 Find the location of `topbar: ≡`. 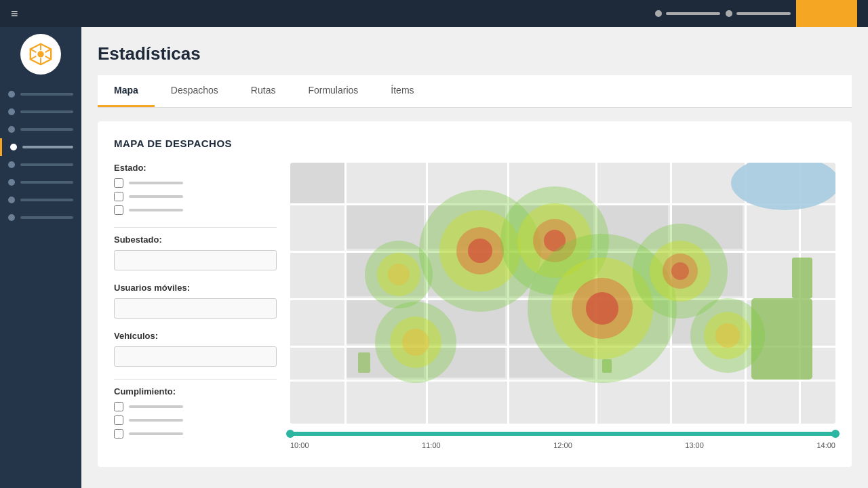

topbar: ≡ is located at coordinates (434, 14).